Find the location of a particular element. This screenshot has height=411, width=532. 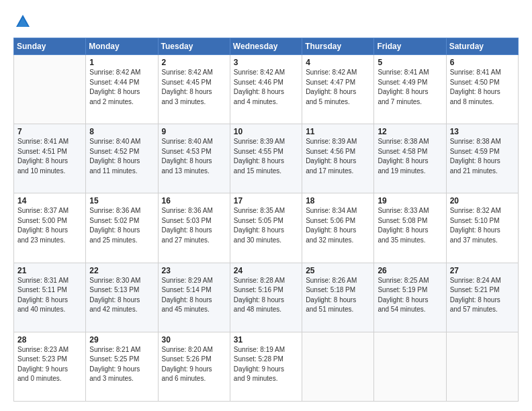

calendar-cell: 1Sunrise: 8:42 AM Sunset: 4:44 PM Daylig… is located at coordinates (122, 90).